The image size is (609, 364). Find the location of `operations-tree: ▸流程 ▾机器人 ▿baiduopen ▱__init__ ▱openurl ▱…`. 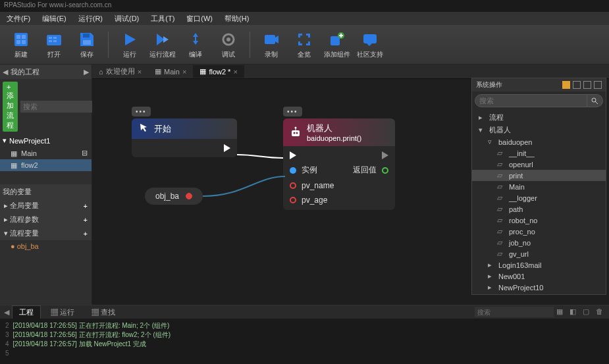

operations-tree: ▸流程 ▾机器人 ▿baiduopen ▱__init__ ▱openurl ▱… is located at coordinates (539, 202).